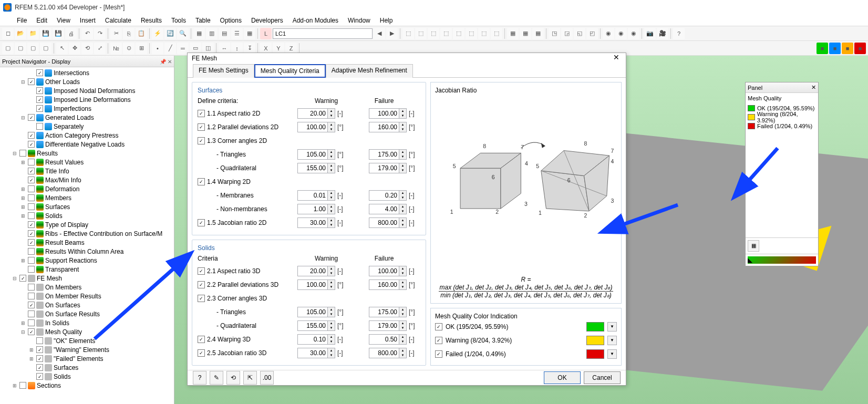 The width and height of the screenshot is (868, 404). What do you see at coordinates (22, 20) in the screenshot?
I see `menu-file: File` at bounding box center [22, 20].